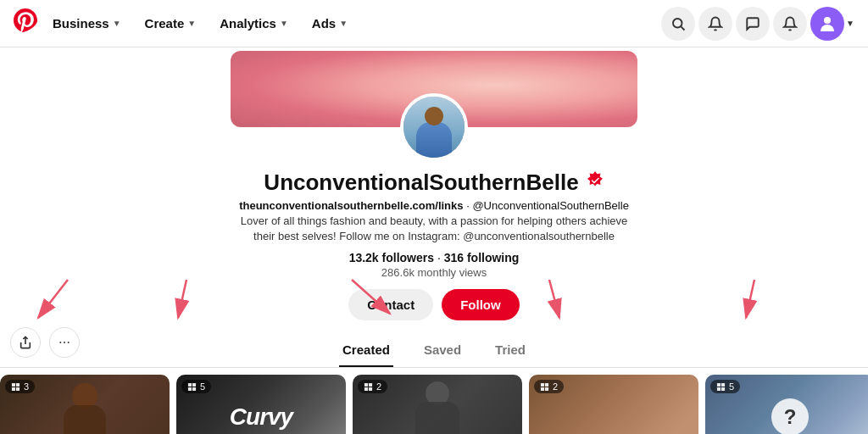 This screenshot has height=434, width=868. Describe the element at coordinates (330, 24) in the screenshot. I see `nav-ads: Ads ▼` at that location.